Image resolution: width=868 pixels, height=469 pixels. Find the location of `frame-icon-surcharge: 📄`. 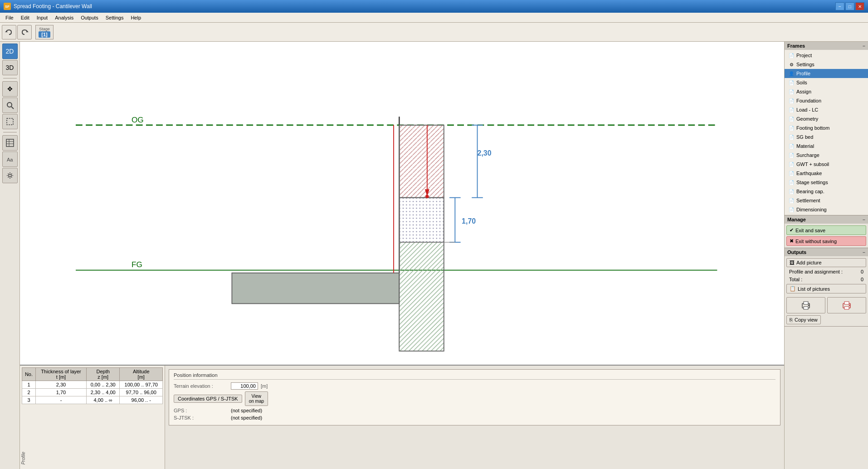

frame-icon-surcharge: 📄 is located at coordinates (791, 155).